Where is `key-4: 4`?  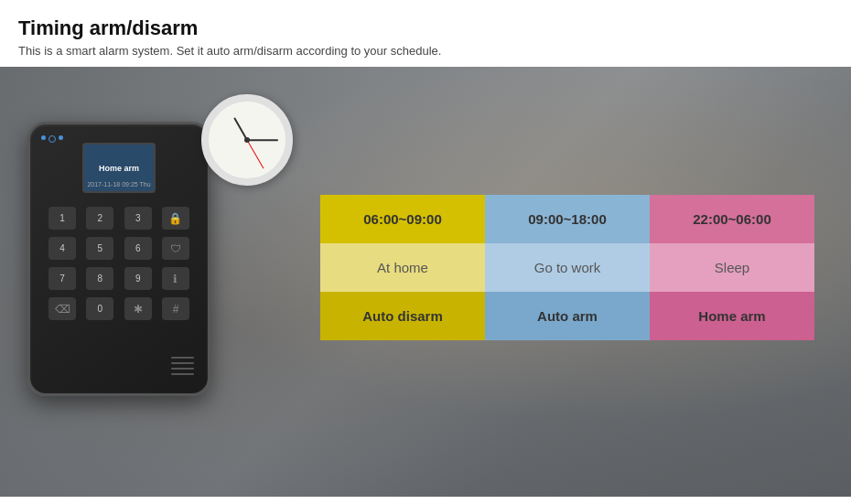
key-4: 4 is located at coordinates (62, 249).